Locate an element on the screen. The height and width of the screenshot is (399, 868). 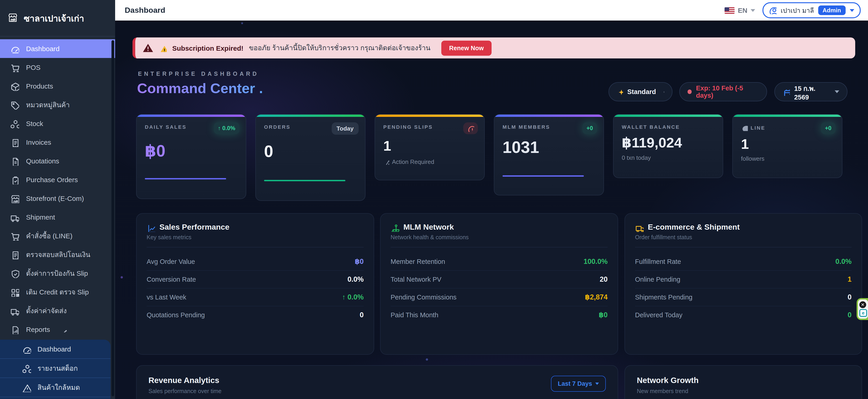
sidebar-item-shipment: Shipment is located at coordinates (58, 217).